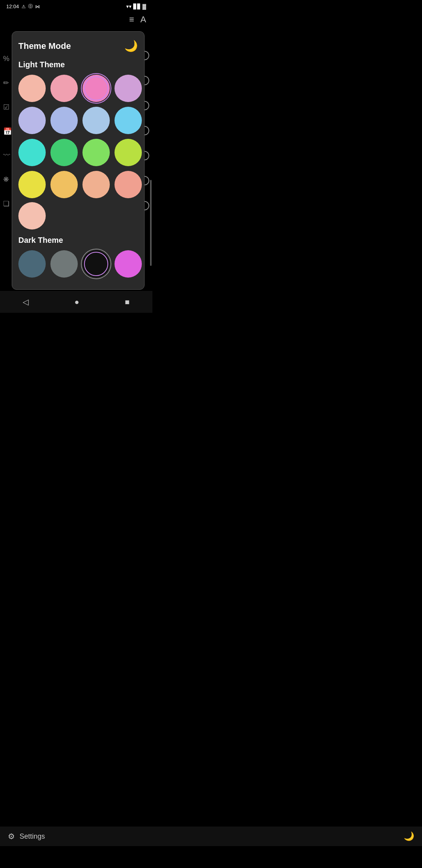 The image size is (422, 868). Describe the element at coordinates (131, 46) in the screenshot. I see `moon-icon: 🌙` at that location.